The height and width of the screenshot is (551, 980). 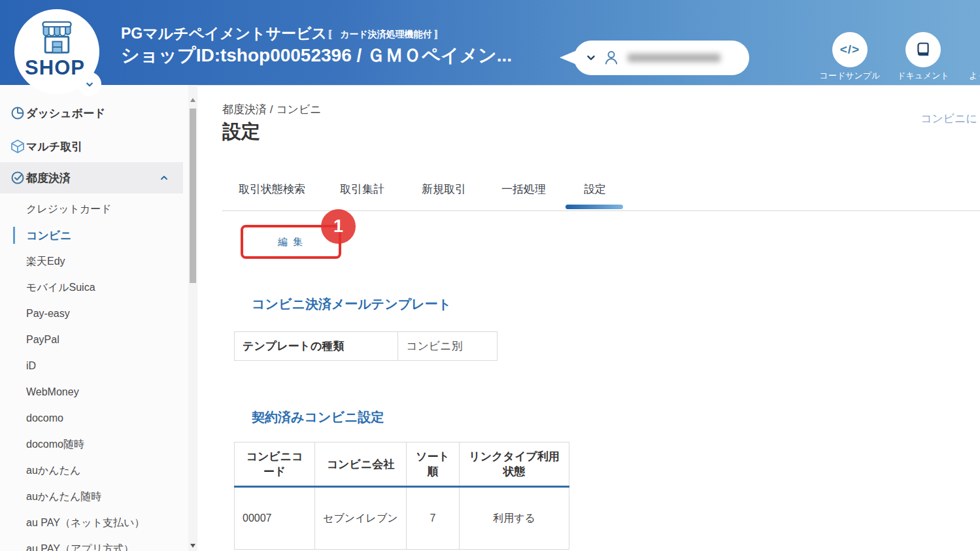 I want to click on account-selector, so click(x=662, y=58).